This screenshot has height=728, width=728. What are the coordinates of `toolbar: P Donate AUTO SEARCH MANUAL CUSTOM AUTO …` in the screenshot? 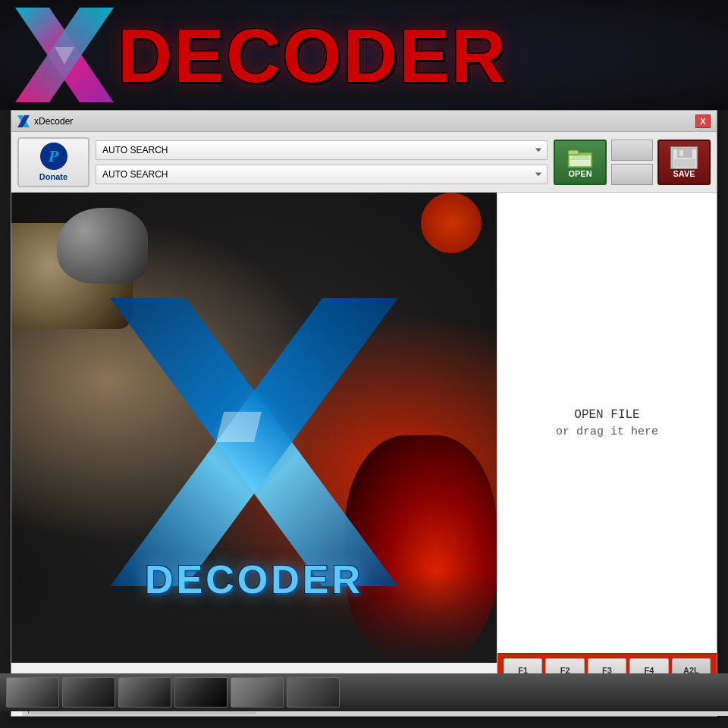 It's located at (364, 162).